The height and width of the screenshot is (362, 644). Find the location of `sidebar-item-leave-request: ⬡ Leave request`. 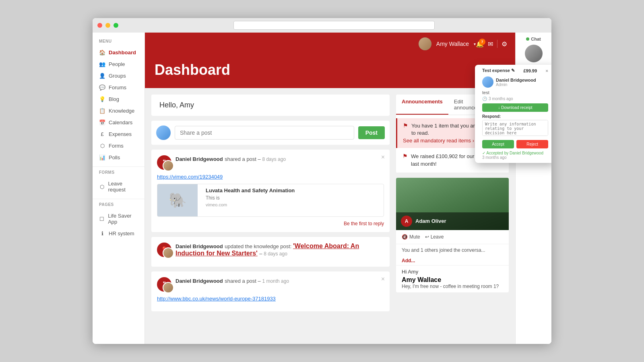

sidebar-item-leave-request: ⬡ Leave request is located at coordinates (118, 187).